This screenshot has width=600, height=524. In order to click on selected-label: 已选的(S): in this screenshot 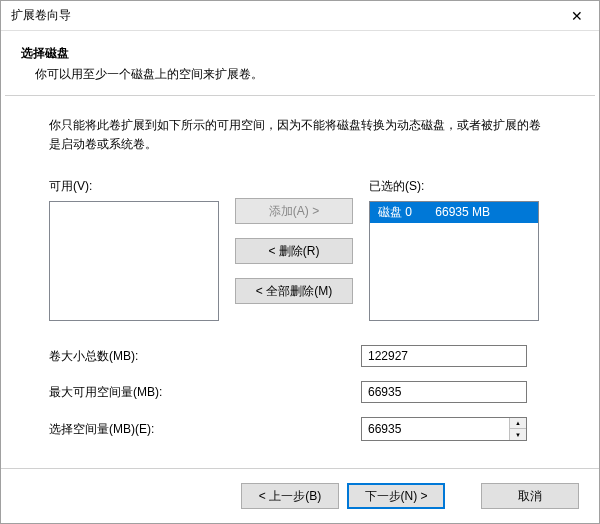, I will do `click(454, 186)`.